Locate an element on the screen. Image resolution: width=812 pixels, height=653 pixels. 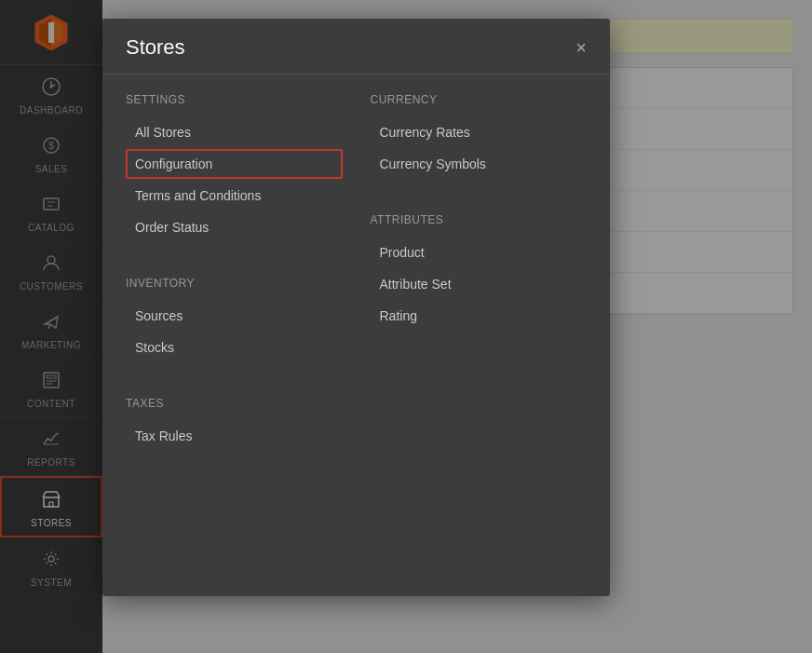
all-stores-link: All Stores is located at coordinates (235, 132).